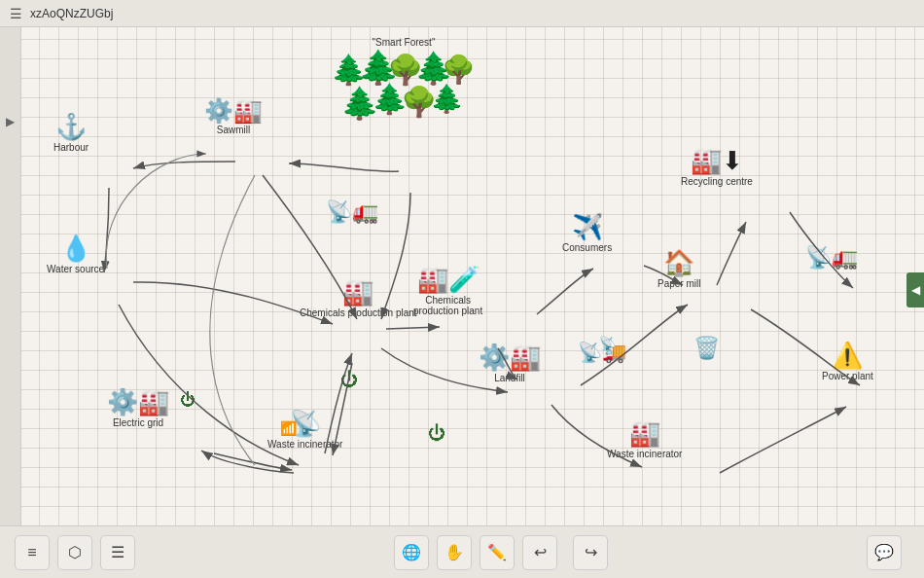  What do you see at coordinates (448, 280) in the screenshot?
I see `chemicals-icon: 🏭🧪` at bounding box center [448, 280].